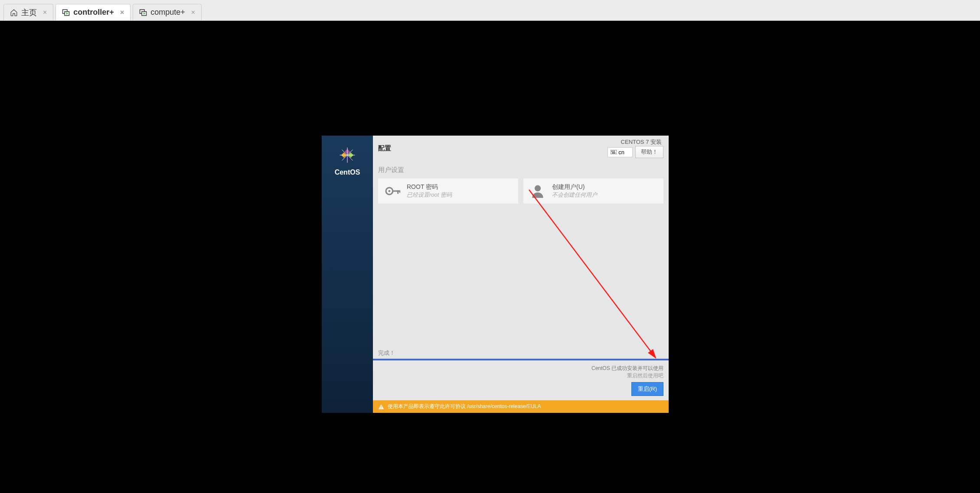 This screenshot has height=493, width=980. Describe the element at coordinates (168, 12) in the screenshot. I see `tab-label: compute+` at that location.